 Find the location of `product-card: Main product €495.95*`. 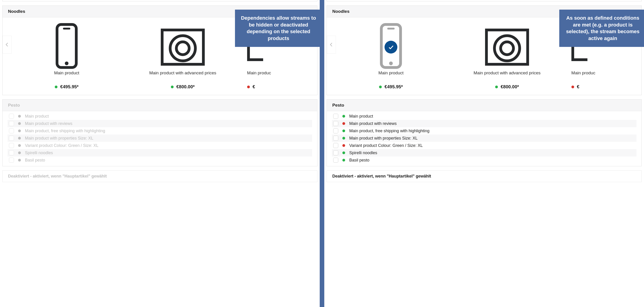

product-card: Main product €495.95* is located at coordinates (66, 55).